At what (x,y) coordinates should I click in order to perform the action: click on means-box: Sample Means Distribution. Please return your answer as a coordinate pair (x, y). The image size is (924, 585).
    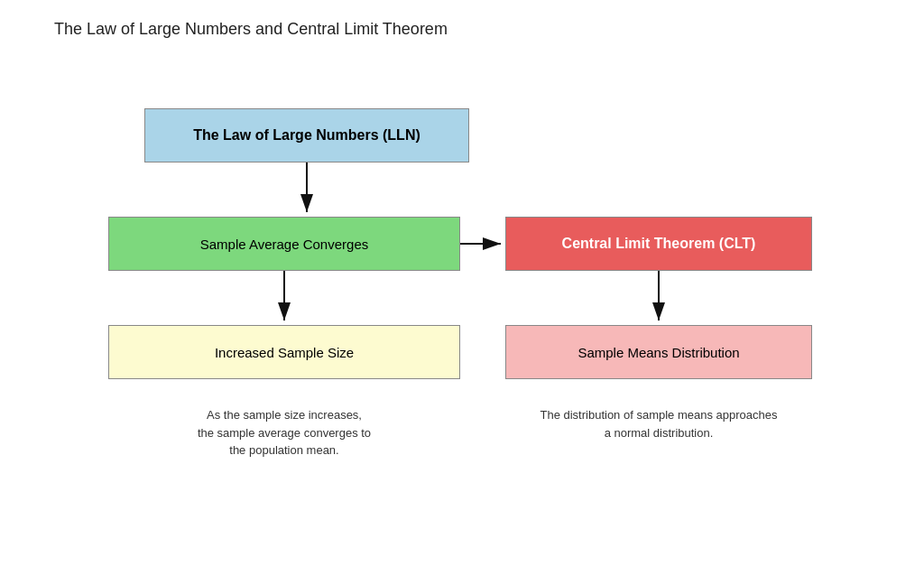
    Looking at the image, I should click on (659, 352).